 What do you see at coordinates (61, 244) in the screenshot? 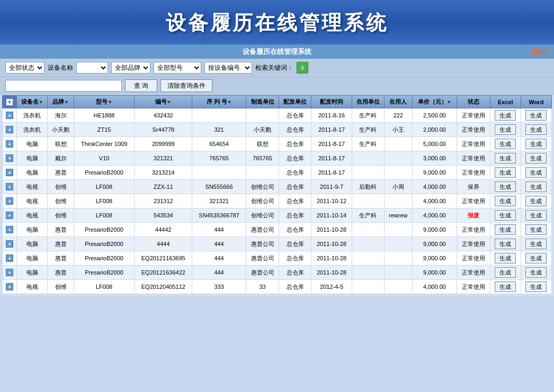
I see `row-brand: 惠普` at bounding box center [61, 244].